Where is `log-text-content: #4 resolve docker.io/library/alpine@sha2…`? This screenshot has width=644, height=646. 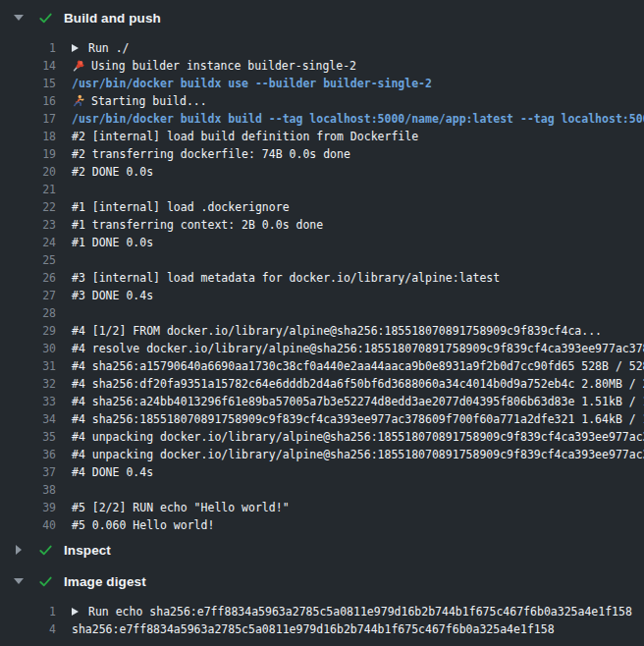 log-text-content: #4 resolve docker.io/library/alpine@sha2… is located at coordinates (357, 349).